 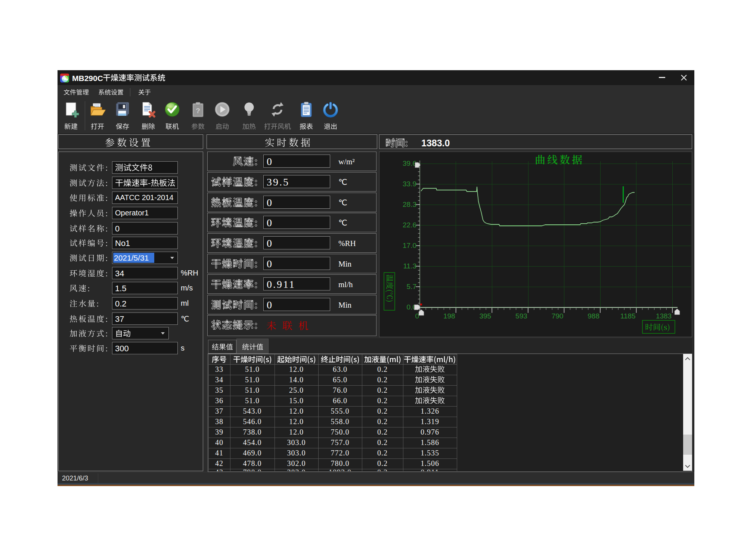 I want to click on svg-text: 28.3, so click(x=409, y=205).